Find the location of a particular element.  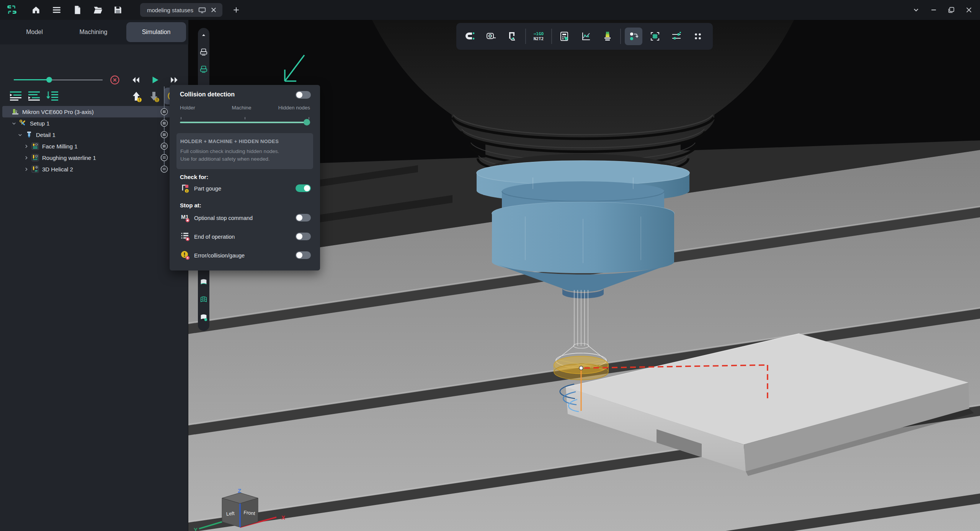

save-icon is located at coordinates (118, 10).